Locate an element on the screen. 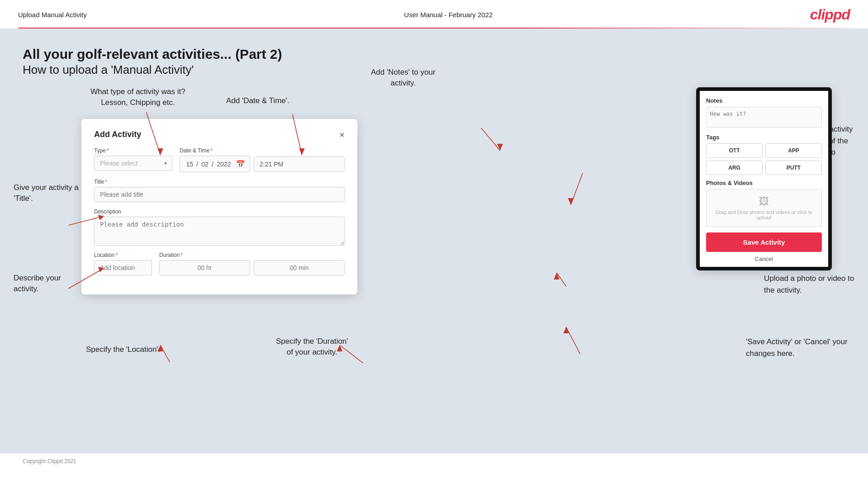 Image resolution: width=868 pixels, height=488 pixels. panel-inner: Notes Tags OTT APP ARG PUTT Photos & Vid… is located at coordinates (764, 179).